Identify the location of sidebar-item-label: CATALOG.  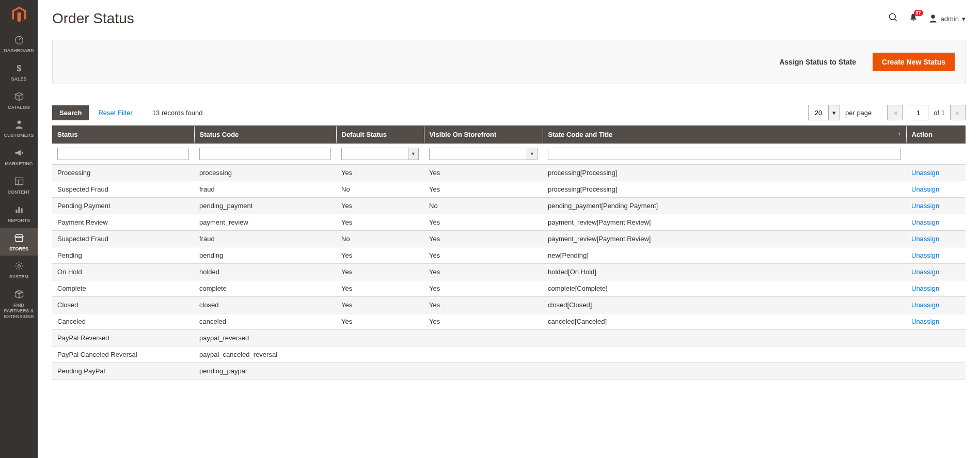
(19, 107).